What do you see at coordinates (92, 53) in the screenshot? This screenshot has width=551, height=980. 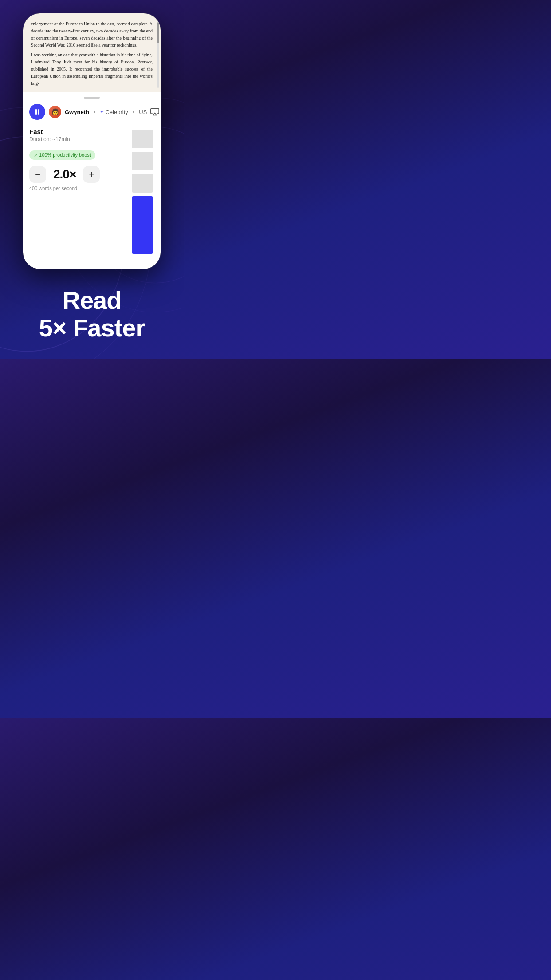 I see `book-text-area: enlargement of the European Union to the…` at bounding box center [92, 53].